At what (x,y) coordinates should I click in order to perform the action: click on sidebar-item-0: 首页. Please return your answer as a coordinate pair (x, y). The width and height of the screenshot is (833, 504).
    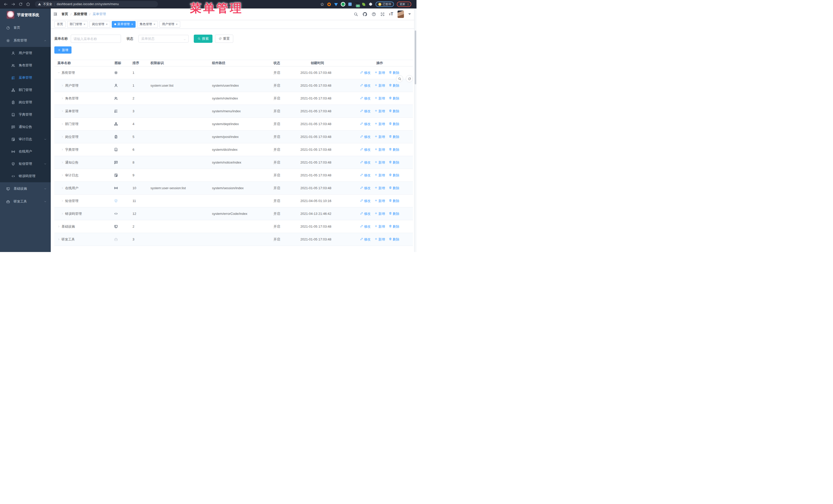
    Looking at the image, I should click on (25, 28).